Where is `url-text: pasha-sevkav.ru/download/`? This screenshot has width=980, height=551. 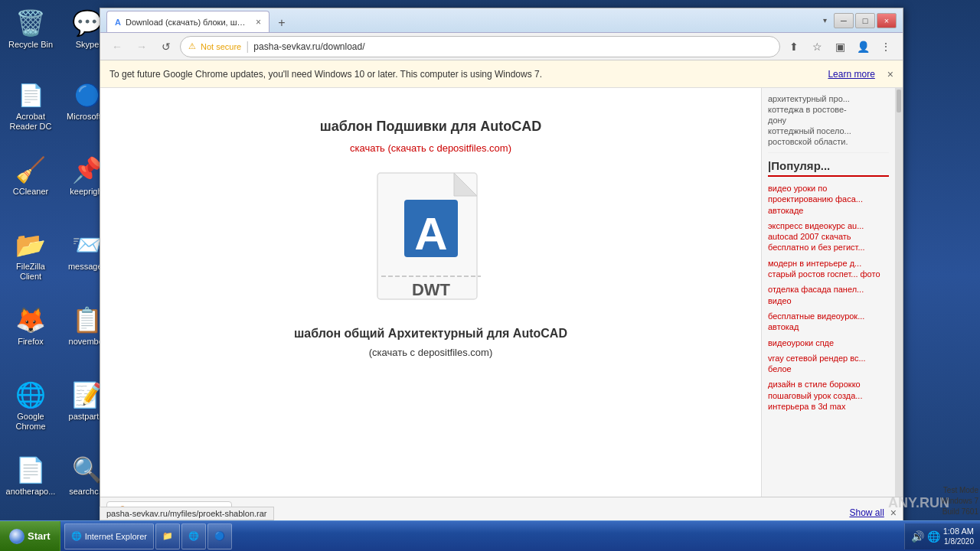 url-text: pasha-sevkav.ru/download/ is located at coordinates (513, 47).